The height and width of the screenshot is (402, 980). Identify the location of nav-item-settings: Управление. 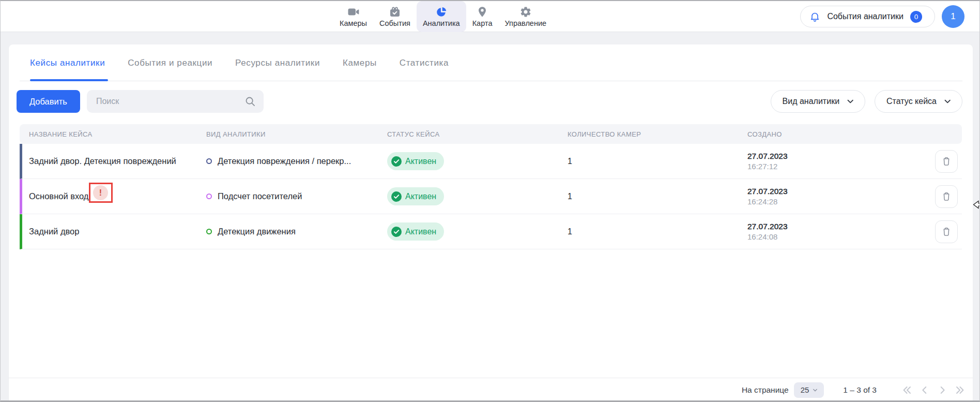
(525, 17).